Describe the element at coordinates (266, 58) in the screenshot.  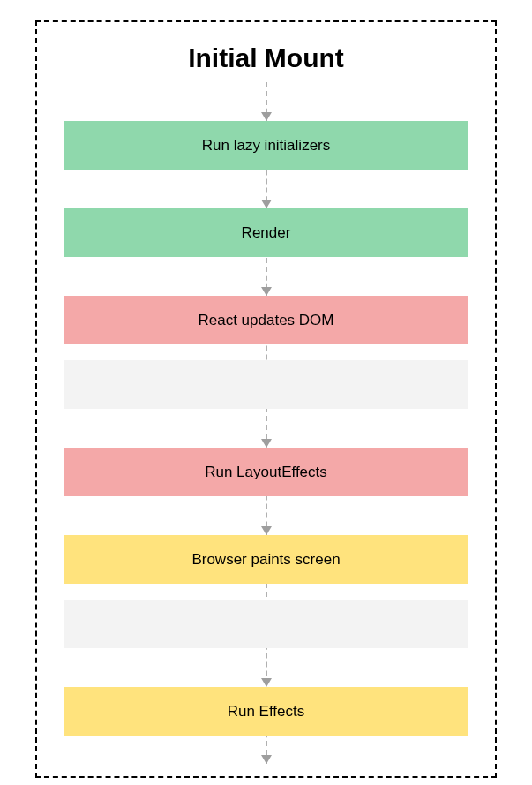
I see `diagram-title: Initial Mount` at that location.